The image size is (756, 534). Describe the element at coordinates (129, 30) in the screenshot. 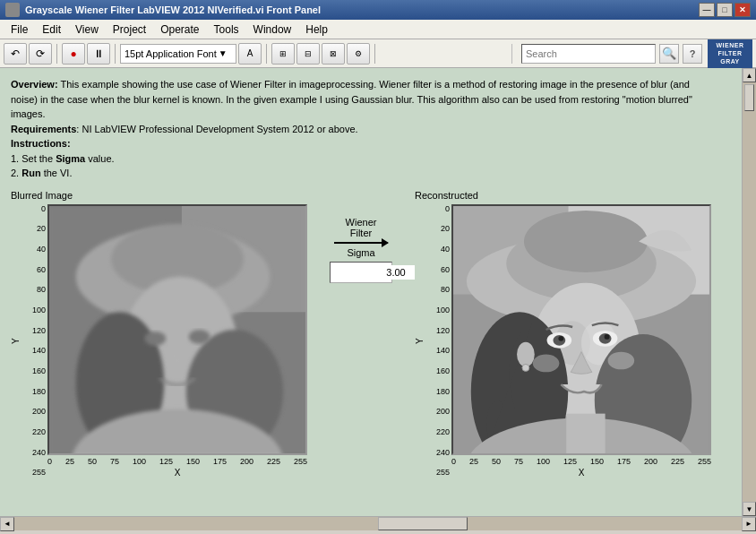

I see `menu-project: Project` at that location.